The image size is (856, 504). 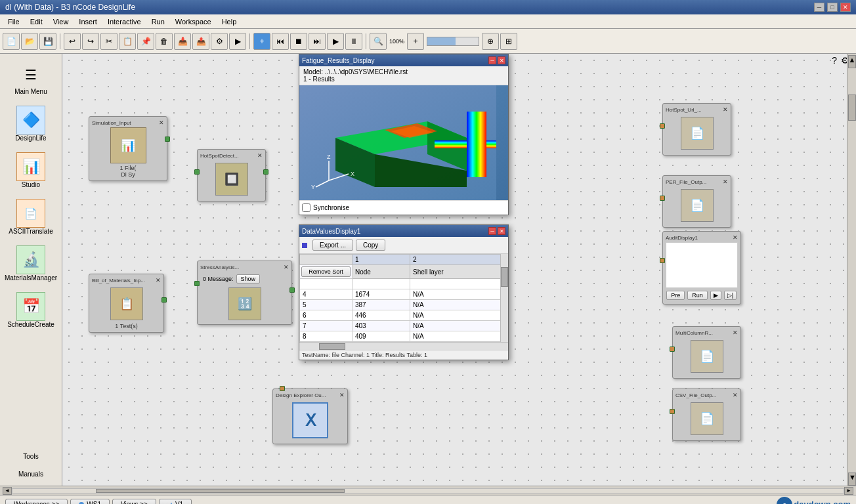 What do you see at coordinates (832, 7) in the screenshot?
I see `maximize-button: □` at bounding box center [832, 7].